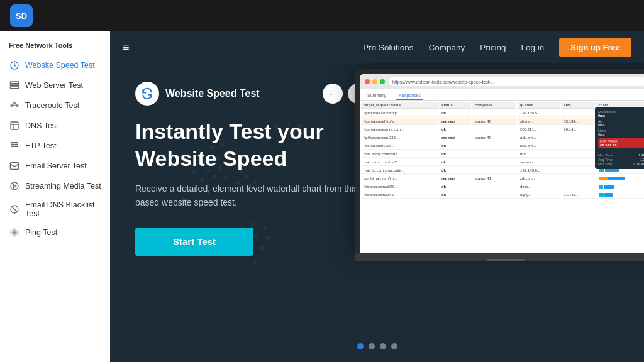  Describe the element at coordinates (60, 65) in the screenshot. I see `sidebar-item-label: Website Speed Test` at that location.